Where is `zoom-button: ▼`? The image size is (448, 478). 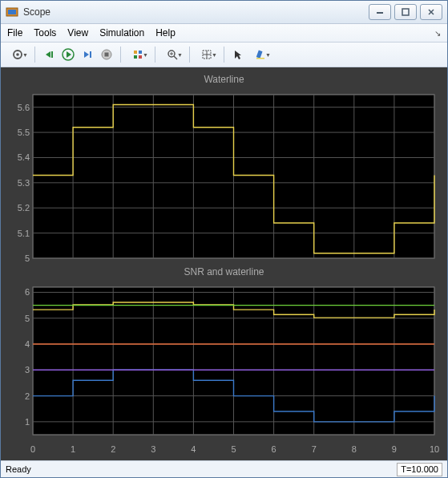 zoom-button: ▼ is located at coordinates (172, 55).